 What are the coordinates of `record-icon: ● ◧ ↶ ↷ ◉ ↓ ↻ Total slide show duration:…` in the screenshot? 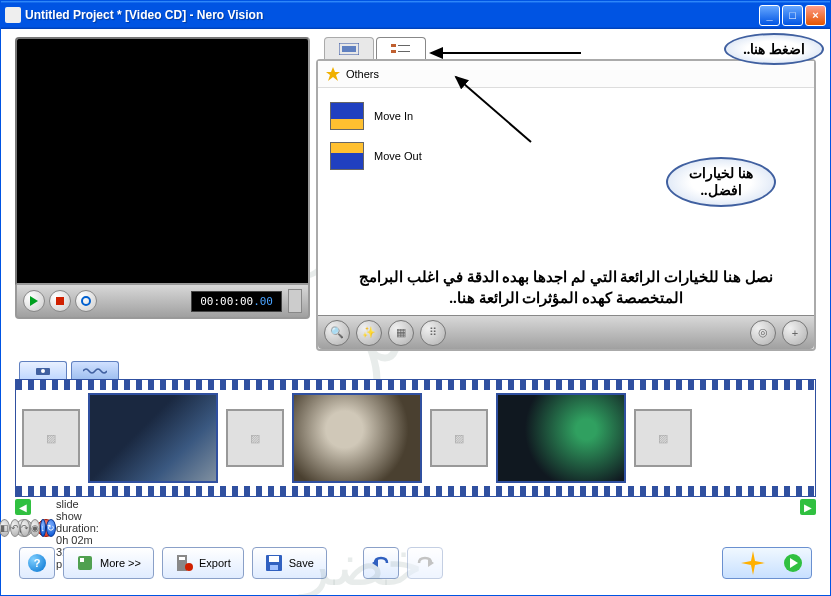 It's located at (46, 528).